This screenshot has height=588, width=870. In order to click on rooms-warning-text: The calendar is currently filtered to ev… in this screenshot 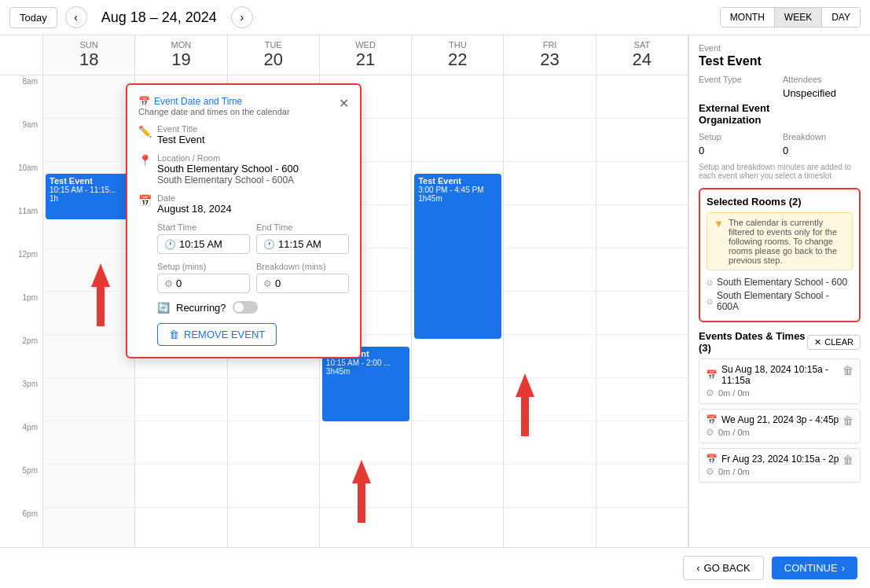, I will do `click(787, 241)`.